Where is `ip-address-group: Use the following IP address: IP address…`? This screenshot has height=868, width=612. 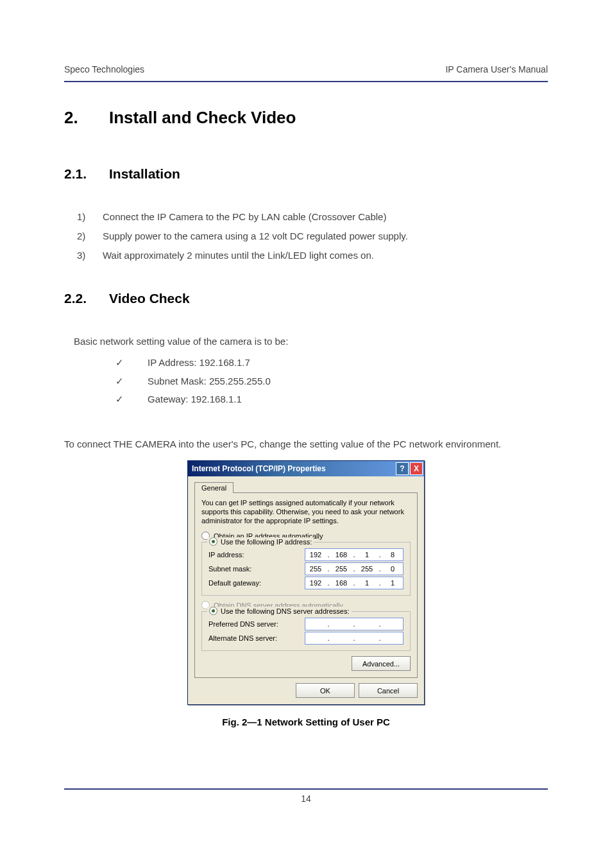 ip-address-group: Use the following IP address: IP address… is located at coordinates (306, 569).